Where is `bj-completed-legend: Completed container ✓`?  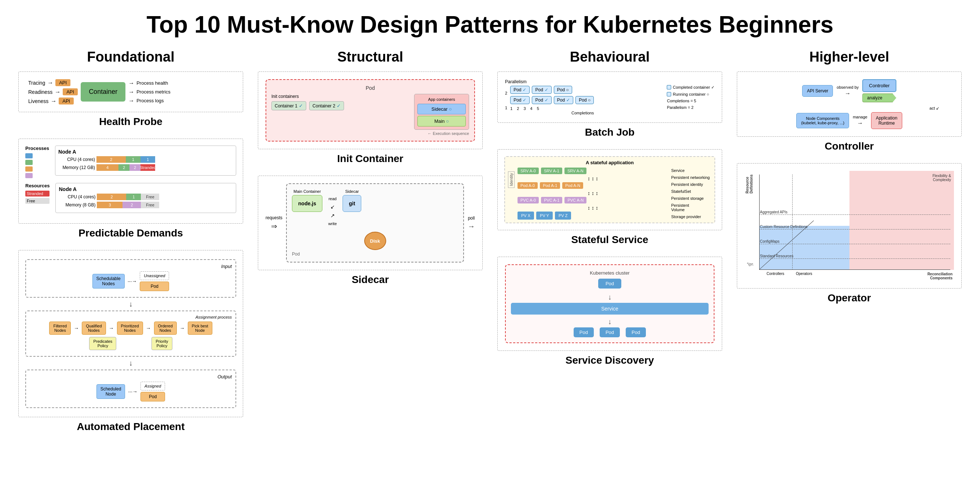 bj-completed-legend: Completed container ✓ is located at coordinates (691, 87).